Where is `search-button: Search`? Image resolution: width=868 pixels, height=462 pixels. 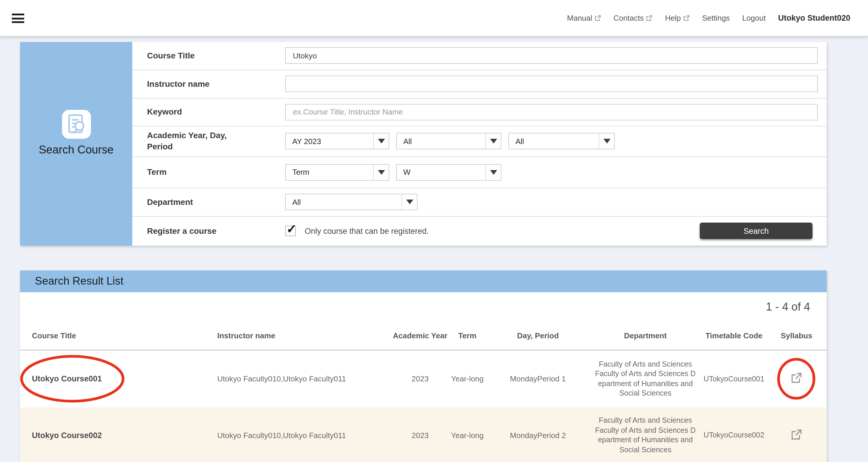
search-button: Search is located at coordinates (756, 231).